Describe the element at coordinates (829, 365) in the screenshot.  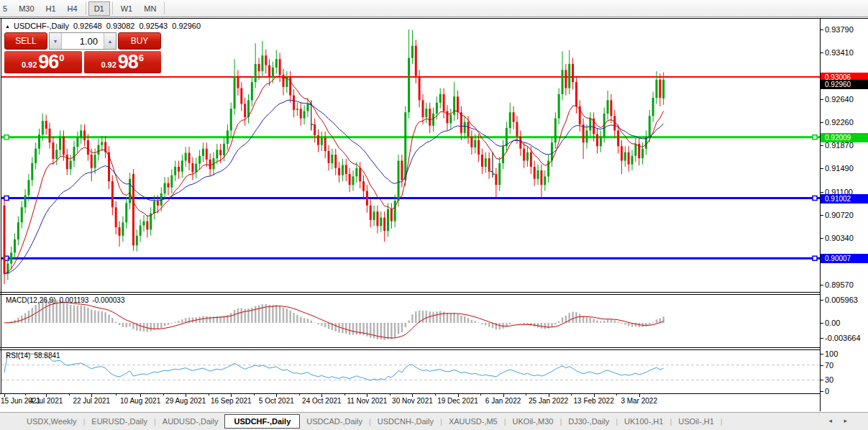
I see `rsi-tick-label: 70` at that location.